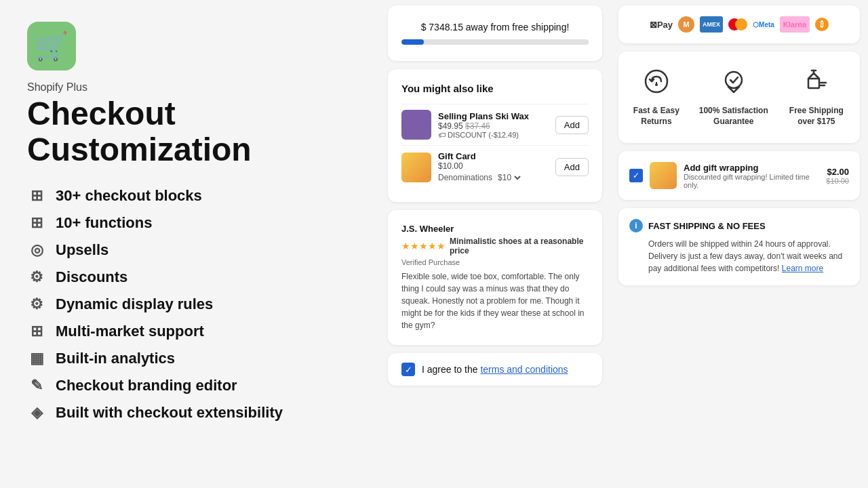 Image resolution: width=868 pixels, height=488 pixels. Describe the element at coordinates (190, 413) in the screenshot. I see `feature-item: ◈ Built with checkout extensibility` at that location.